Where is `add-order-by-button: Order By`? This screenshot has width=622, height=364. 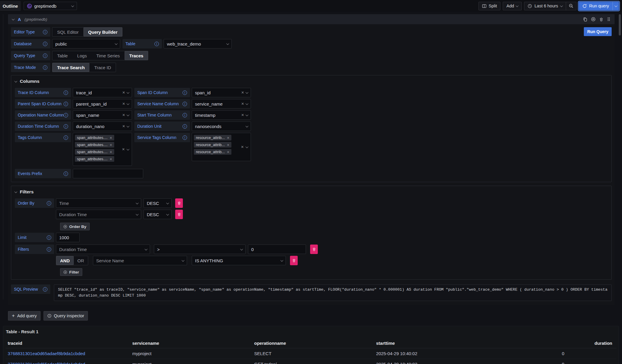 add-order-by-button: Order By is located at coordinates (75, 227).